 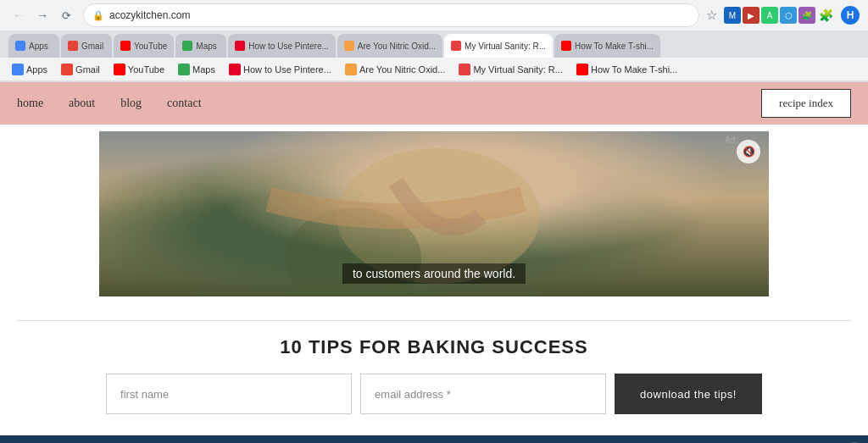 I want to click on bookmark-label-nitric: Are You Nitric Oxid..., so click(x=403, y=69).